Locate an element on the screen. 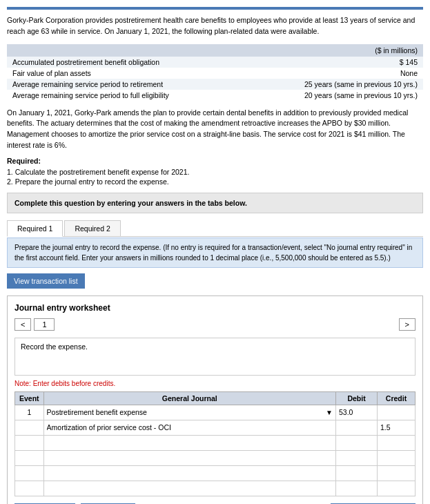 This screenshot has width=430, height=504. journal-prev-button: < is located at coordinates (23, 324).